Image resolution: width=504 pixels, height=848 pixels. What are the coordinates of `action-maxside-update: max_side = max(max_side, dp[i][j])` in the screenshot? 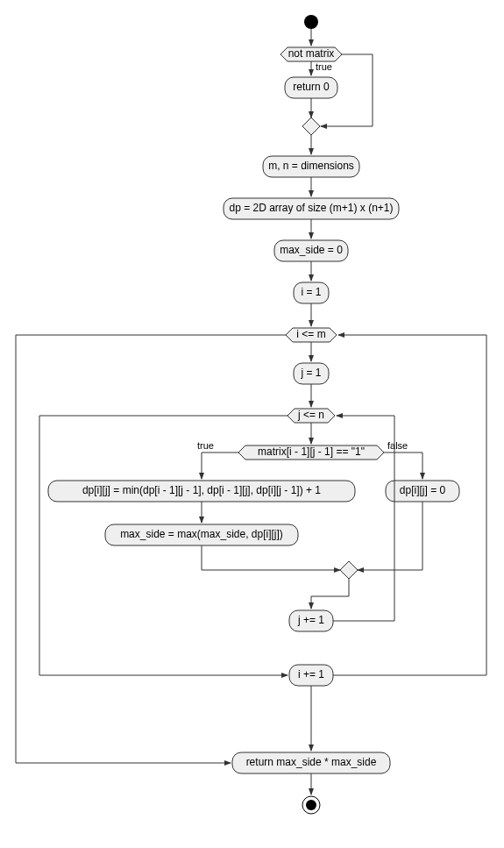 It's located at (202, 535).